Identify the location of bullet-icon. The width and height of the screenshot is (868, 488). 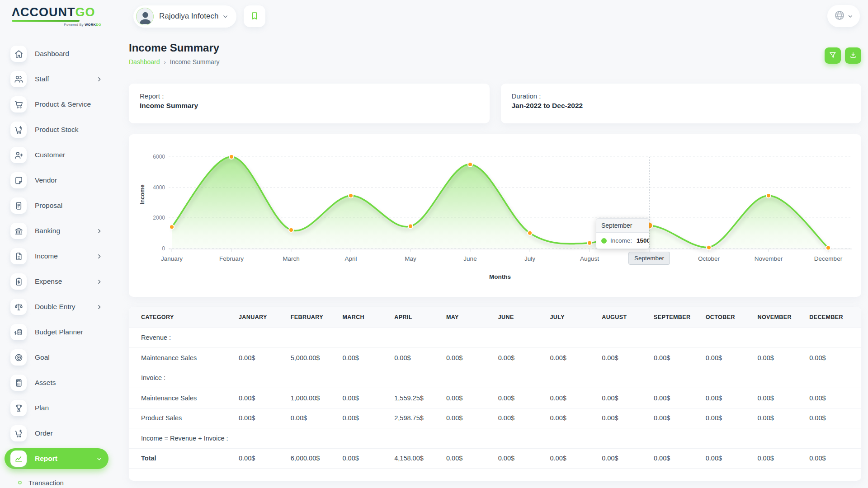
(20, 483).